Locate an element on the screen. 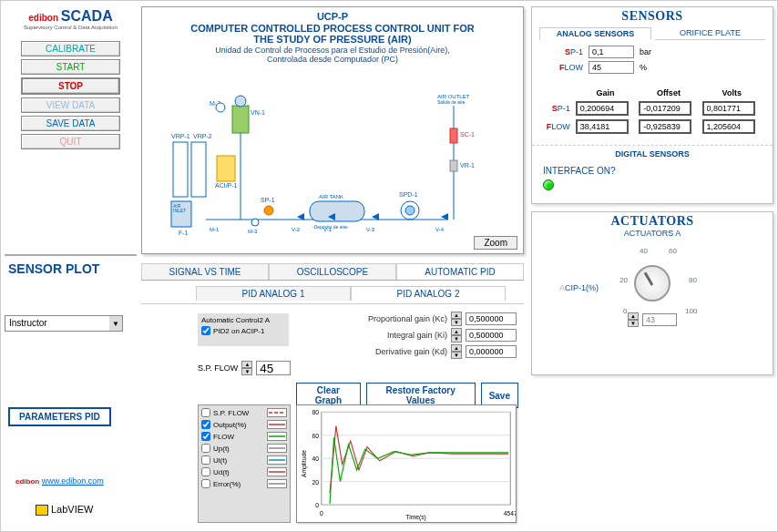  calibrate-button: CALIBRATE is located at coordinates (71, 49).